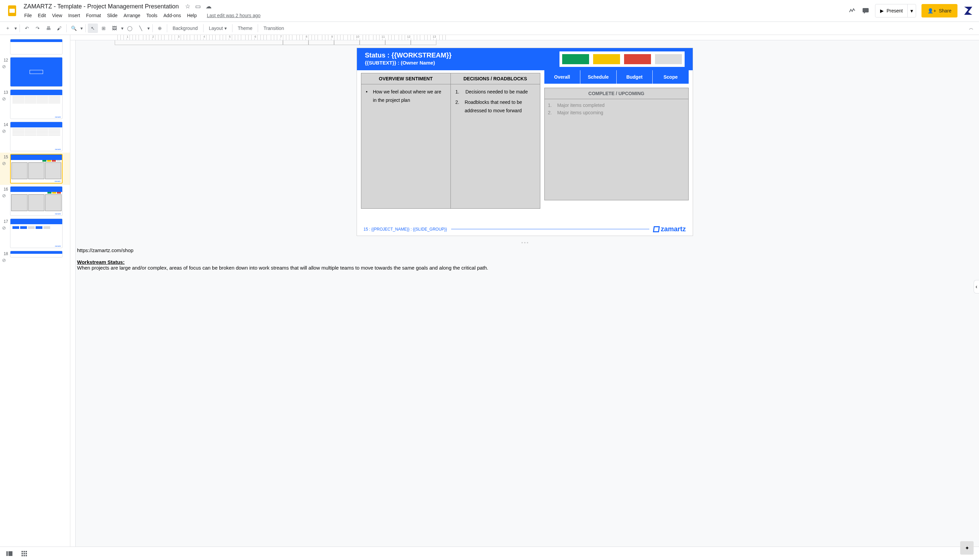  Describe the element at coordinates (73, 293) in the screenshot. I see `ruler-vertical` at that location.